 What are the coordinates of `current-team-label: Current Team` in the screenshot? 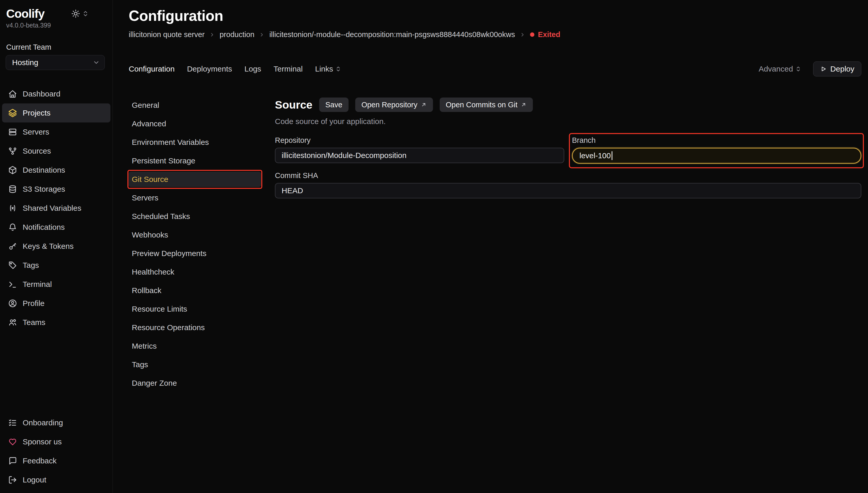 It's located at (56, 47).